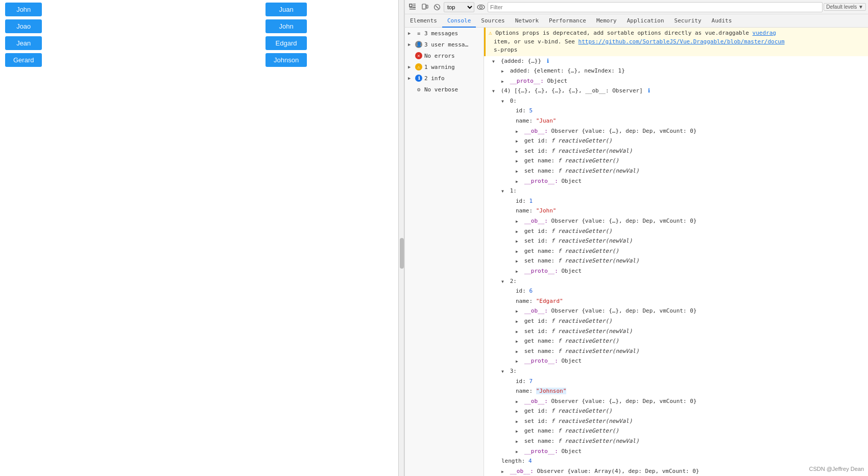 The image size is (868, 476). Describe the element at coordinates (530, 461) in the screenshot. I see `length-val: 4` at that location.